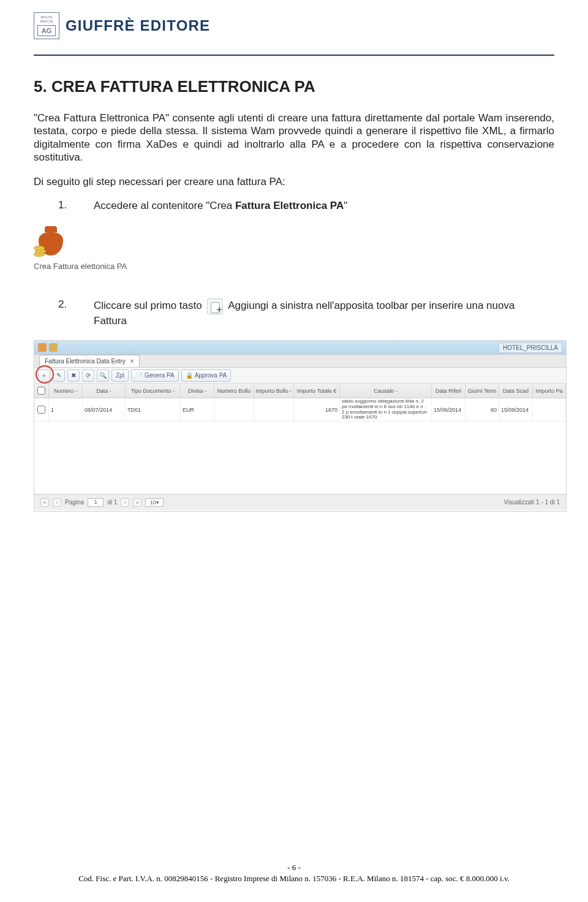  What do you see at coordinates (47, 31) in the screenshot?
I see `logo-ag: AG` at bounding box center [47, 31].